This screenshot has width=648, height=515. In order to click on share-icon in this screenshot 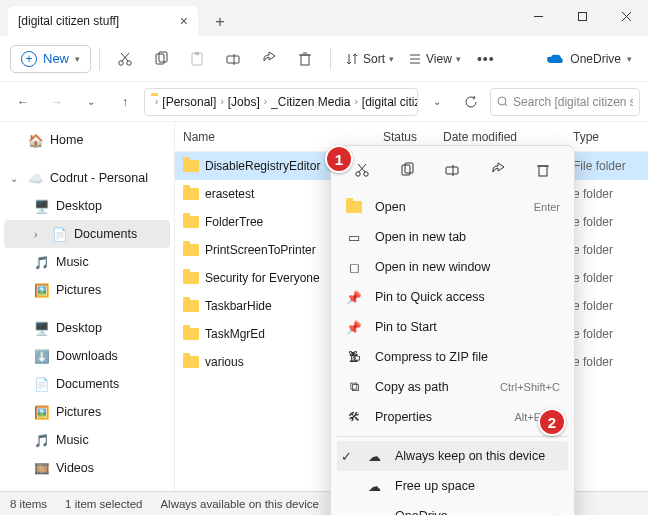, I will do `click(269, 59)`.